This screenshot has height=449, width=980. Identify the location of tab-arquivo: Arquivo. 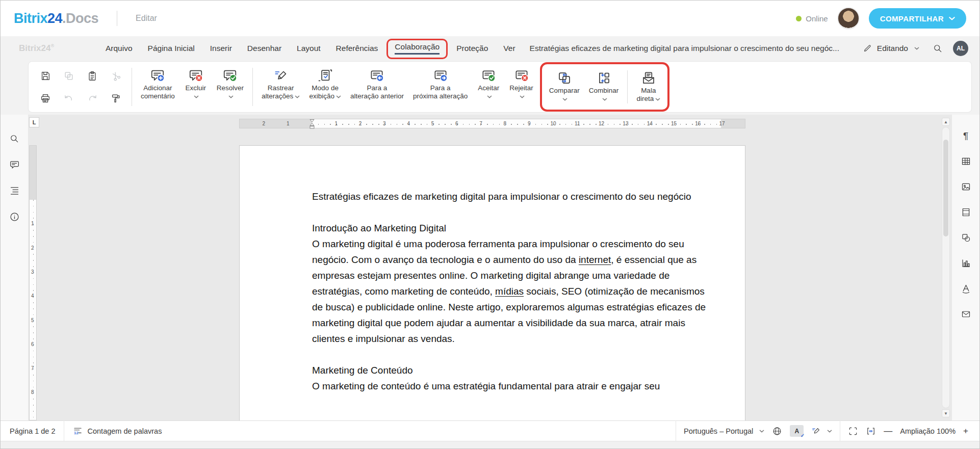
(119, 48).